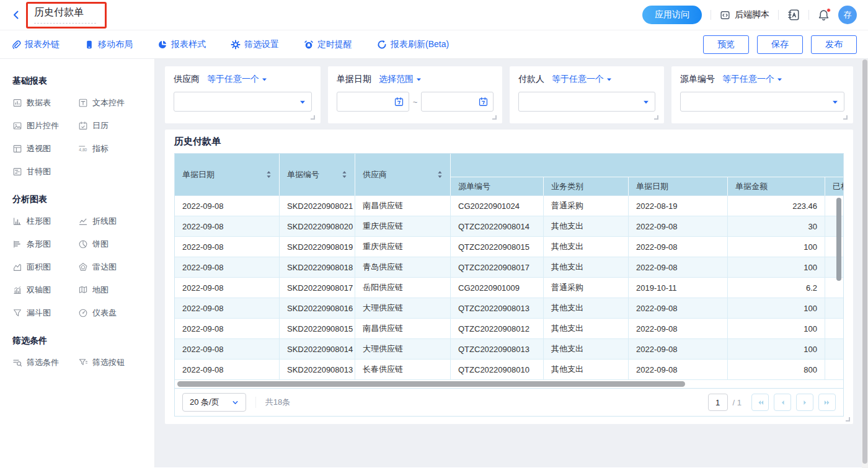  I want to click on pager-last-button, so click(827, 402).